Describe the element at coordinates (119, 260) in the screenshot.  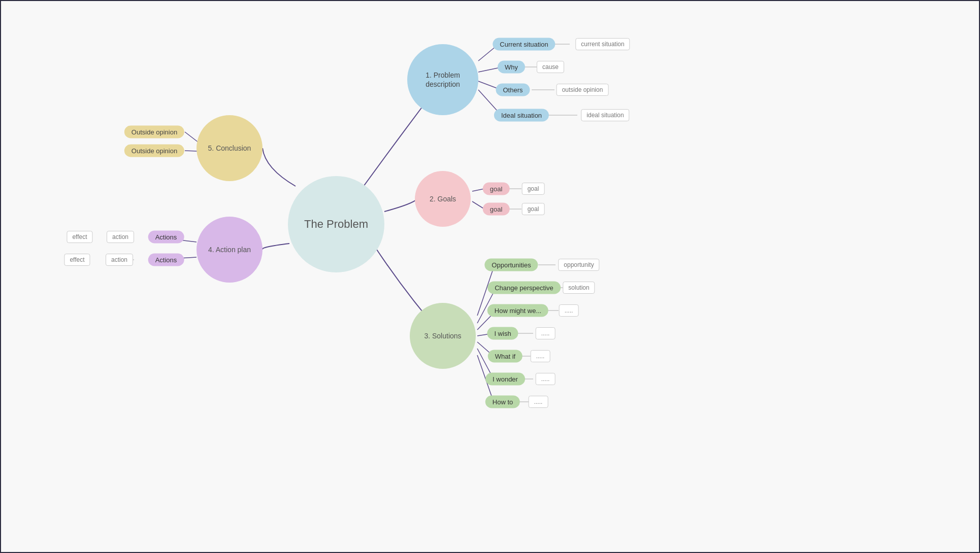
I see `label-action-2: action` at that location.